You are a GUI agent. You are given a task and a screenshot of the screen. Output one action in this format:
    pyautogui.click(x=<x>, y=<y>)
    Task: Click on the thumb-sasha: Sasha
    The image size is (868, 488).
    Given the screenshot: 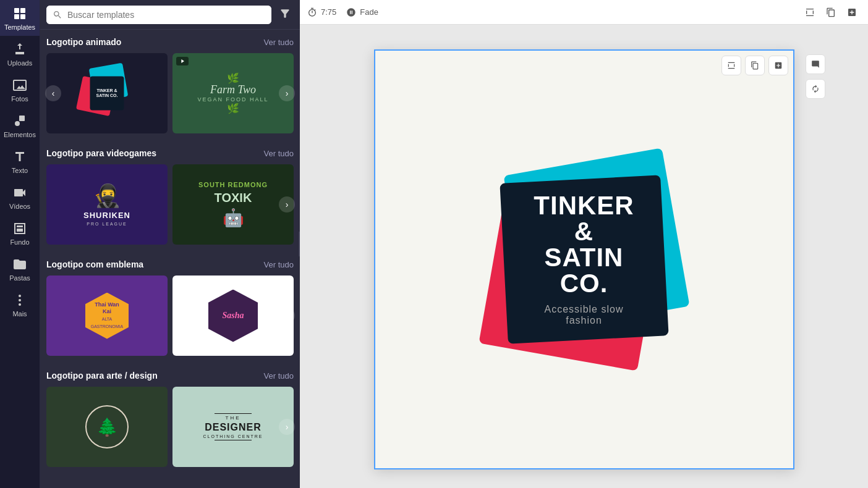 What is the action you would take?
    pyautogui.click(x=233, y=316)
    